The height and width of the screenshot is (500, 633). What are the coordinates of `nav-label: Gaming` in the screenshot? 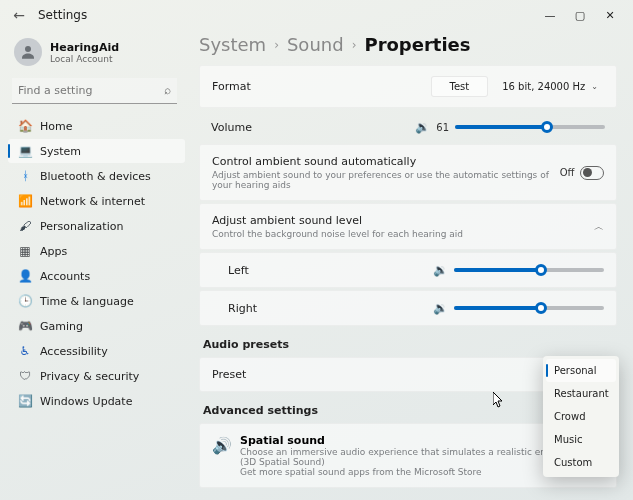 It's located at (62, 326).